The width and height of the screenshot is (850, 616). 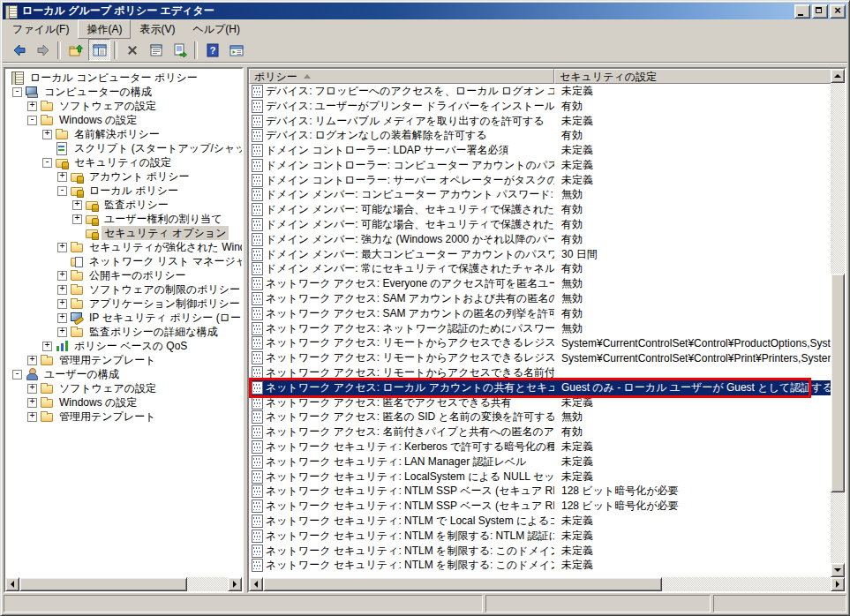 What do you see at coordinates (838, 570) in the screenshot?
I see `scroll-down-button` at bounding box center [838, 570].